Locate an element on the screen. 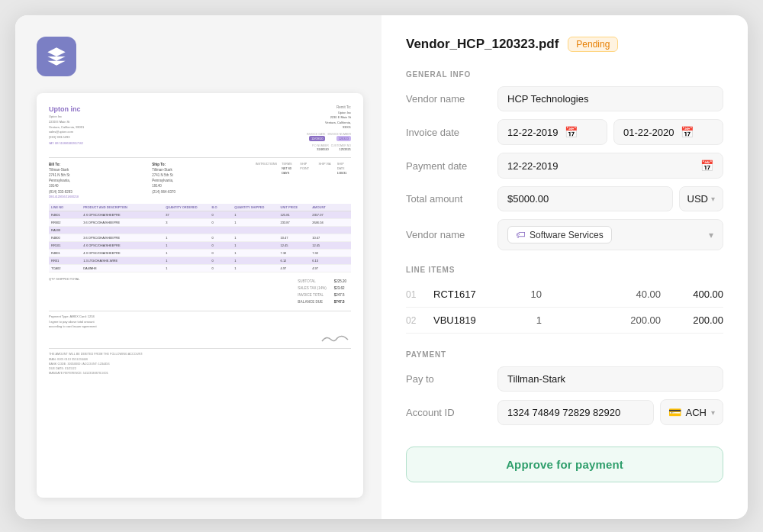  calendar-icon-3: 📅 is located at coordinates (707, 166).